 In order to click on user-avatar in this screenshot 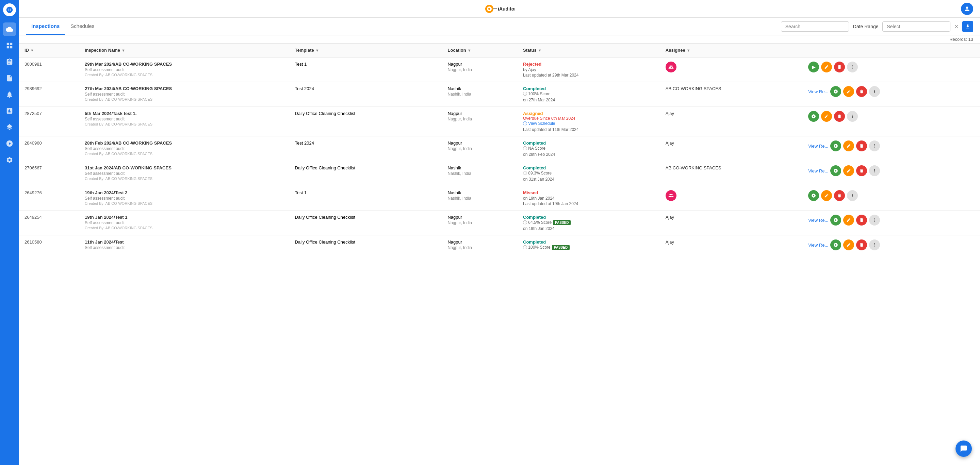, I will do `click(967, 9)`.